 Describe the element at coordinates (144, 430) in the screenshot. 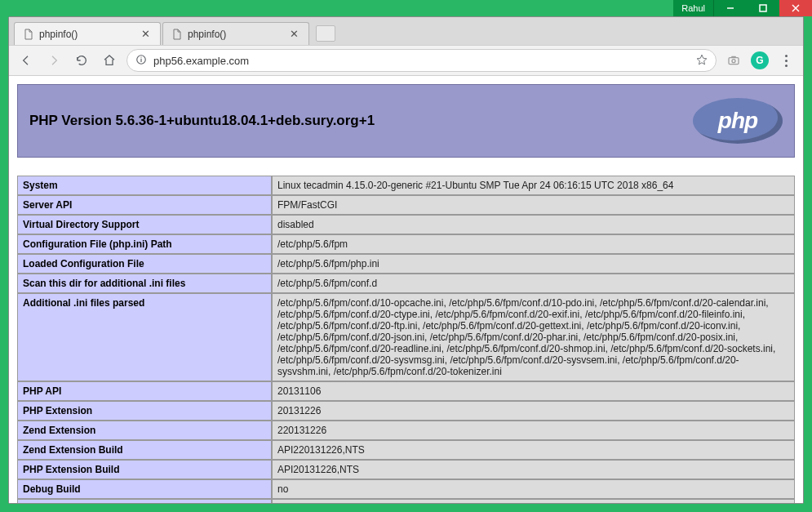

I see `config-key: Zend Extension` at that location.